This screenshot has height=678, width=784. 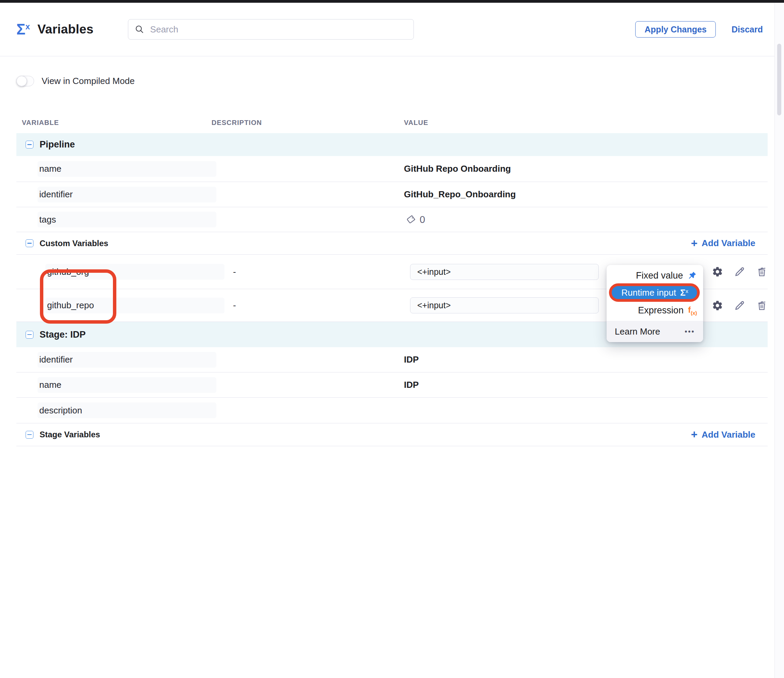 What do you see at coordinates (70, 435) in the screenshot?
I see `group-title-stage-variables: Stage Variables` at bounding box center [70, 435].